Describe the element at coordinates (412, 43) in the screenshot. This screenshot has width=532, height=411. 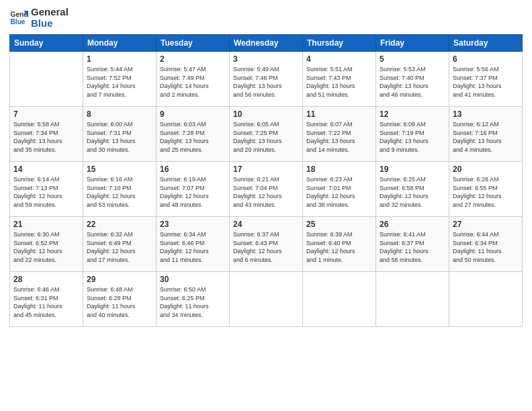
I see `header-cell-friday: Friday` at that location.